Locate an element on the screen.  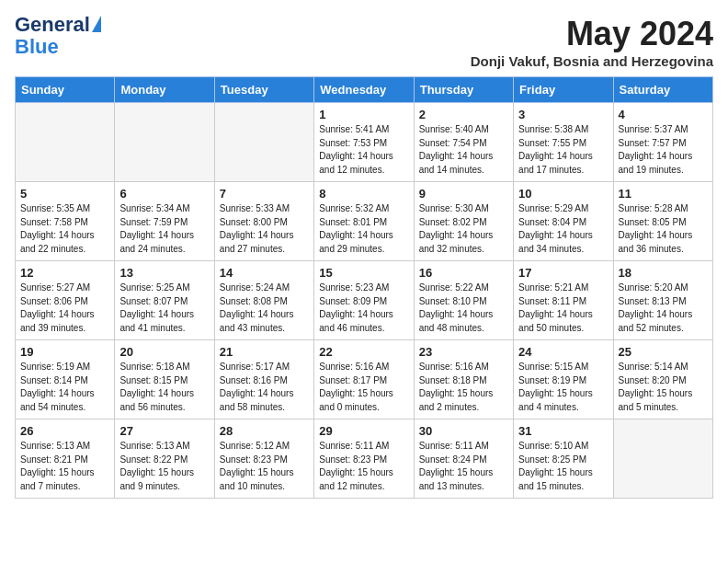
logo: General Blue is located at coordinates (58, 37).